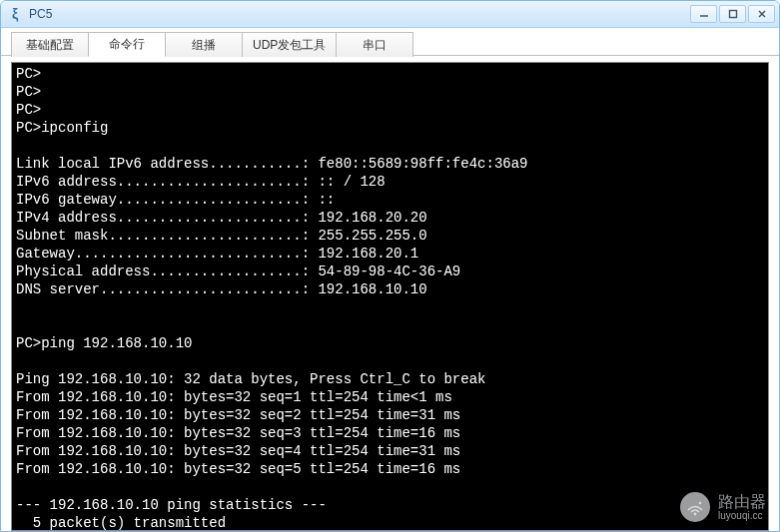 The width and height of the screenshot is (780, 532). I want to click on maximize-button, so click(733, 14).